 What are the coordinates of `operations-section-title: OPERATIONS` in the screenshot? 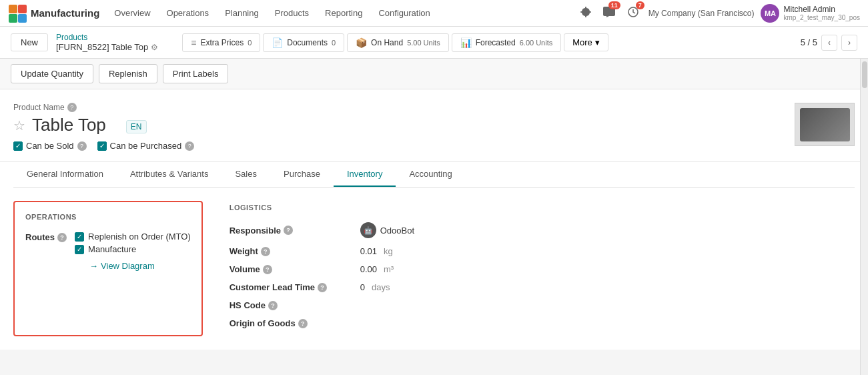 It's located at (108, 217).